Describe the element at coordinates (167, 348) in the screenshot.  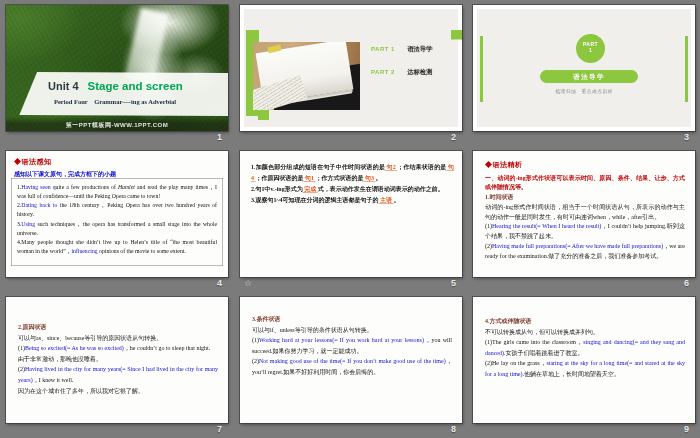
I see `text-segment: ，he couldn’t go to sleep that night.` at that location.